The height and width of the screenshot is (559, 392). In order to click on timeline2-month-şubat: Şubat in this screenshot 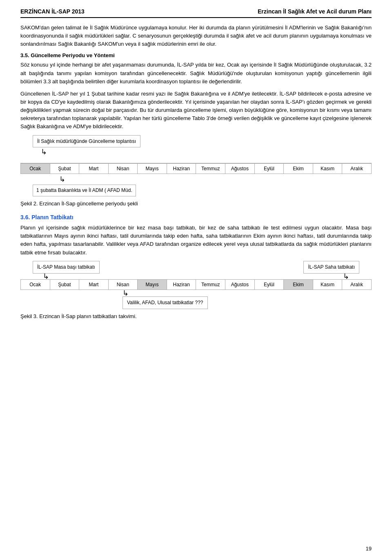, I will do `click(65, 285)`.